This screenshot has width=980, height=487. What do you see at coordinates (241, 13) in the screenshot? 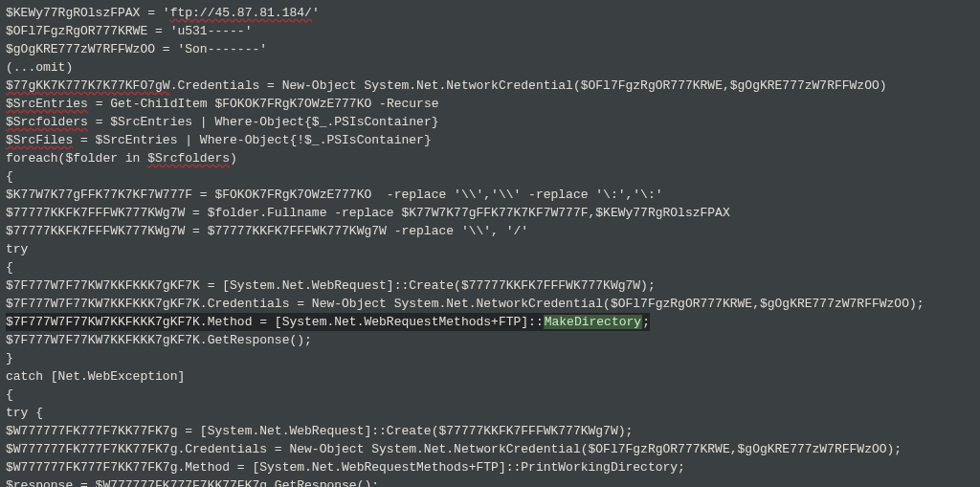
I see `ftp-url: ftp://45.87.81.184/` at bounding box center [241, 13].